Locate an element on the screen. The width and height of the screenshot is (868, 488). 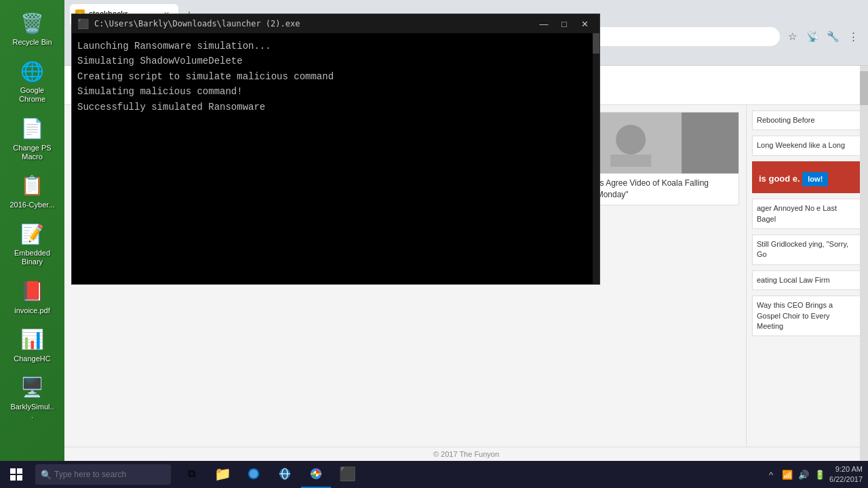
taskbar-search: 🔍 is located at coordinates (103, 474).